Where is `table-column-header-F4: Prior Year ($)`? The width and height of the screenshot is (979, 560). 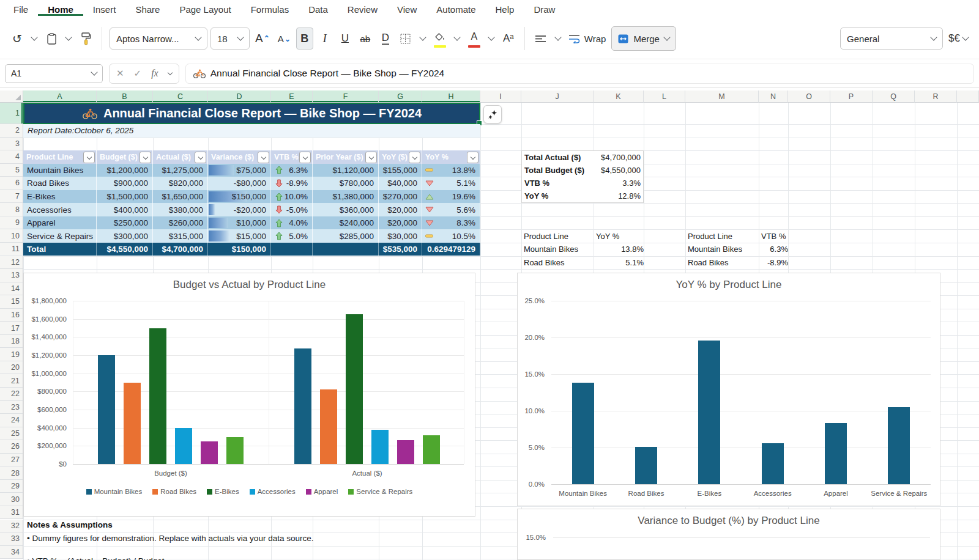
table-column-header-F4: Prior Year ($) is located at coordinates (346, 157).